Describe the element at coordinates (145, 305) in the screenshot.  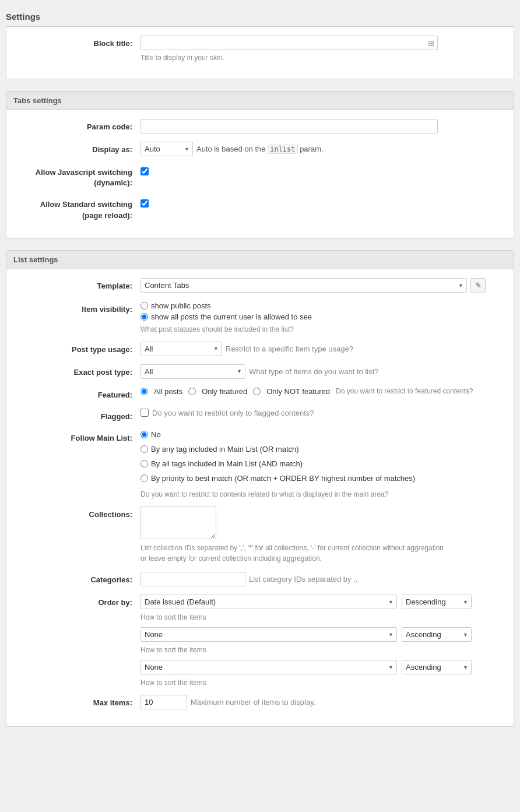
I see `item-visibility-radio1` at that location.